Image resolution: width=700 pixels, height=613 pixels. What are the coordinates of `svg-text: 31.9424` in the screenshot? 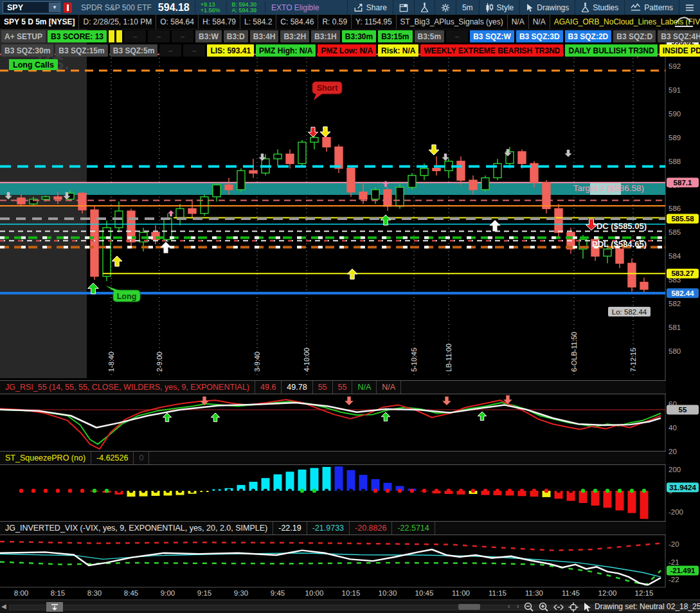 It's located at (683, 488).